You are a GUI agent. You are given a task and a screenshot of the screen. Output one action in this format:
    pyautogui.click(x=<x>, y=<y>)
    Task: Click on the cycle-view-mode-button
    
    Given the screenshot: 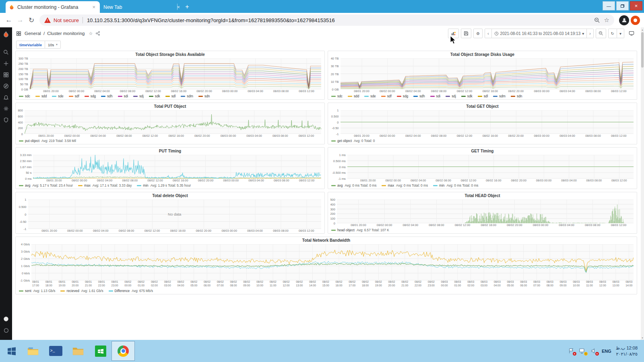 What is the action you would take?
    pyautogui.click(x=632, y=33)
    